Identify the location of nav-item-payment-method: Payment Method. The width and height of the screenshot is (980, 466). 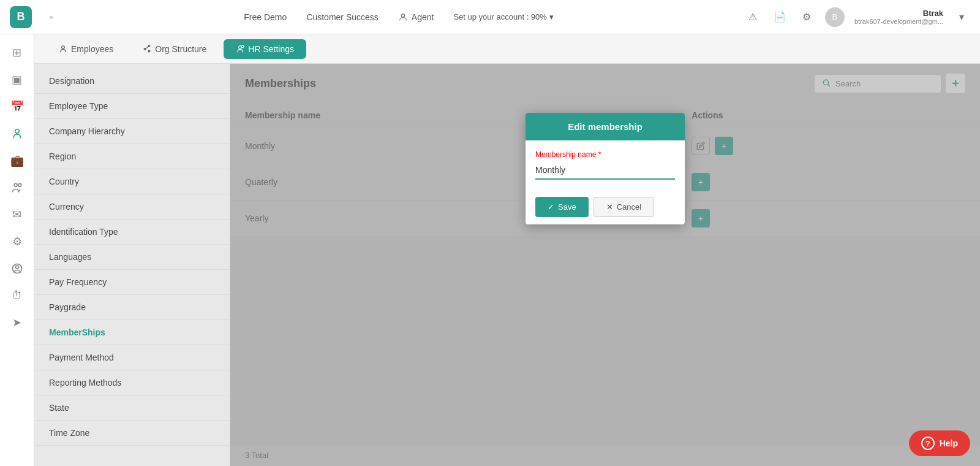
(132, 358).